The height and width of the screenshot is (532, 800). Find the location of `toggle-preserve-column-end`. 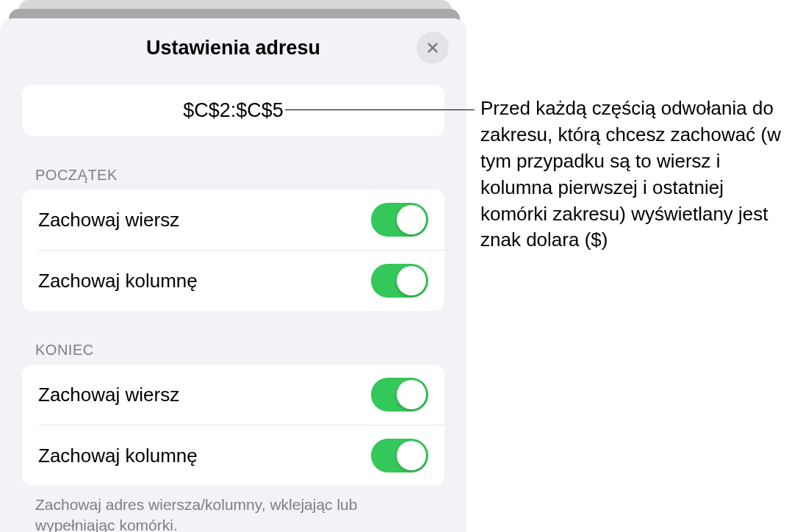

toggle-preserve-column-end is located at coordinates (400, 456).